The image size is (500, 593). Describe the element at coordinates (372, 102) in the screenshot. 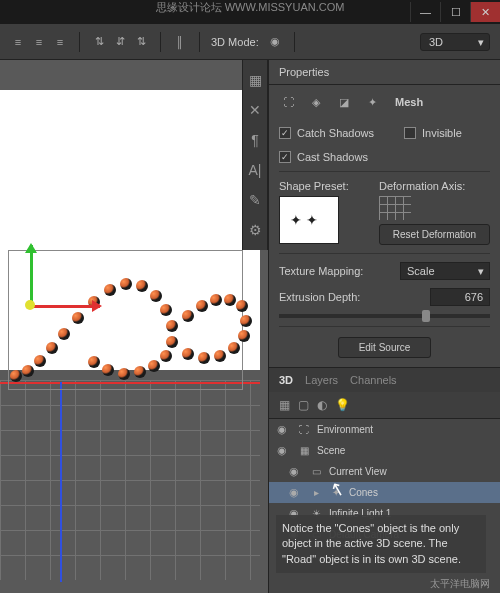

I see `coords-icon: ✦` at that location.